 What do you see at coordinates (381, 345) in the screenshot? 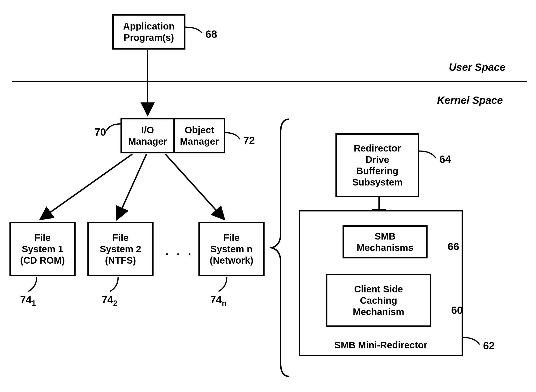
I see `smb-mini-label: SMB Mini-Redirector` at bounding box center [381, 345].